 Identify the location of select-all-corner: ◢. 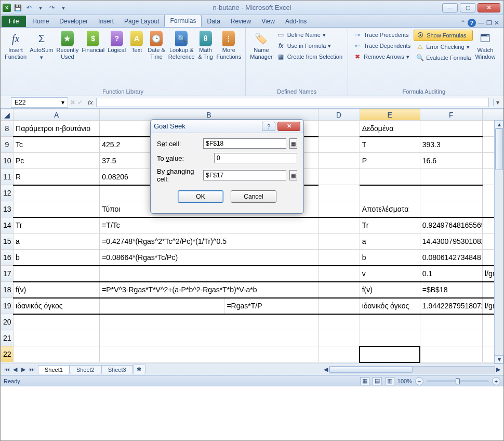
(7, 115).